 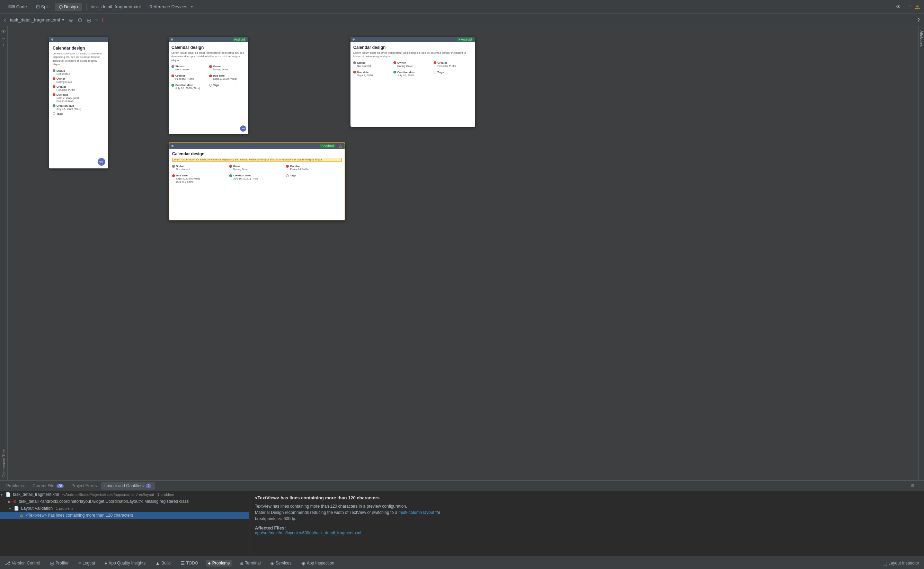 I want to click on right-attributes-panel: Attributes, so click(x=921, y=253).